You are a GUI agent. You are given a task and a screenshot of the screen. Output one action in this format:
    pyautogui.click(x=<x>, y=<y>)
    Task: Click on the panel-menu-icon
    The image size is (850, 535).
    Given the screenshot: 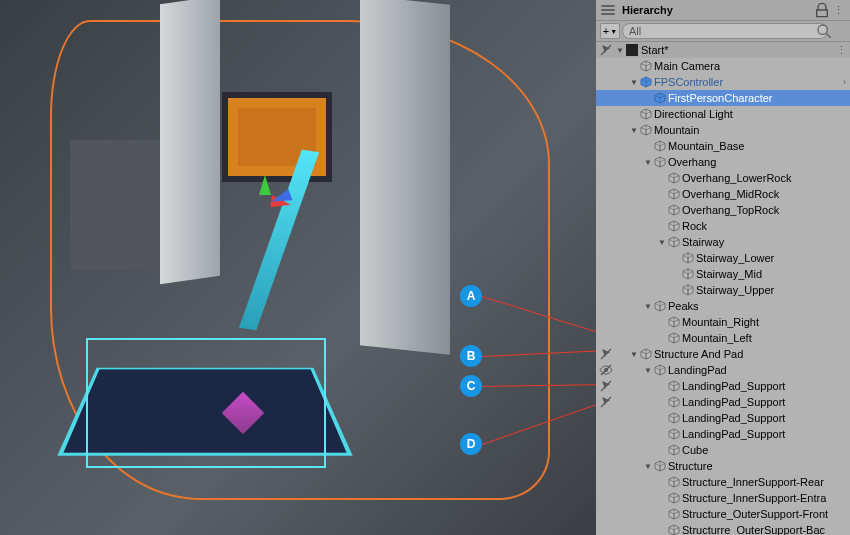 What is the action you would take?
    pyautogui.click(x=608, y=10)
    